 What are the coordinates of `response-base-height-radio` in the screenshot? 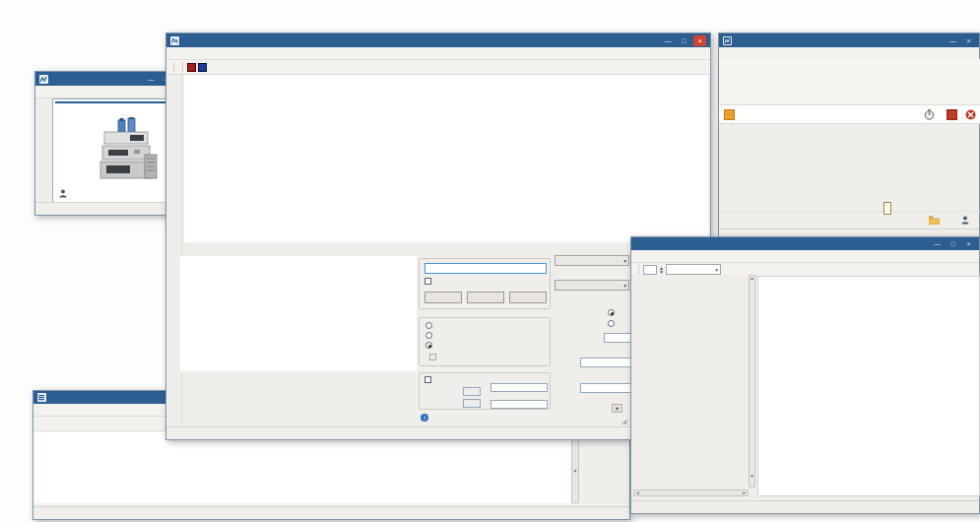 It's located at (611, 323).